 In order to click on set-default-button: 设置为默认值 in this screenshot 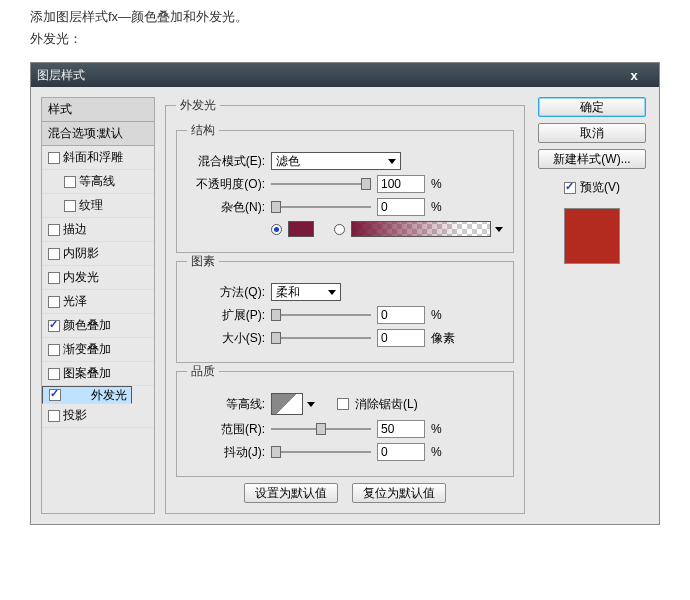, I will do `click(291, 493)`.